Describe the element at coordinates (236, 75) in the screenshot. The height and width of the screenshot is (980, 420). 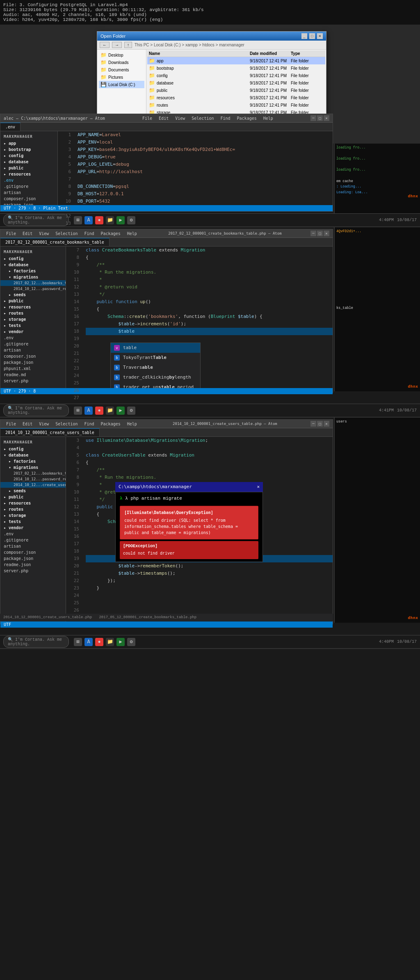
I see `table-row: 📁config9/18/2017 12:41 PMFile folder` at that location.